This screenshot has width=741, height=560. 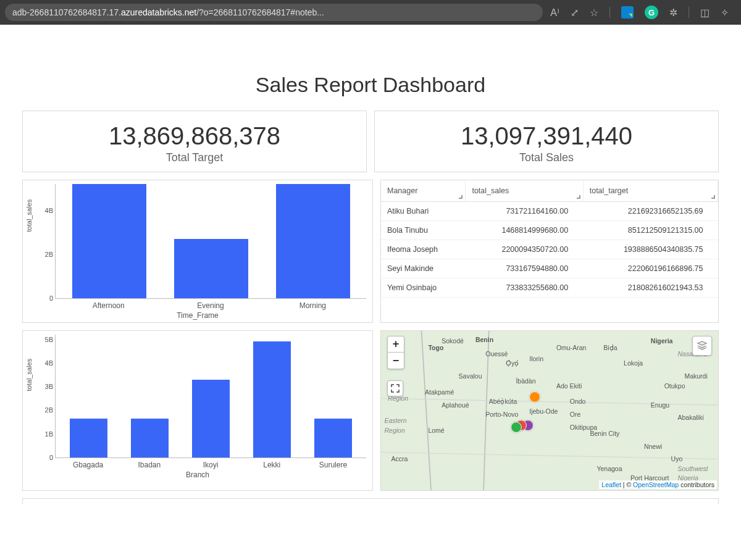 I want to click on map-label: Southwest, so click(x=693, y=469).